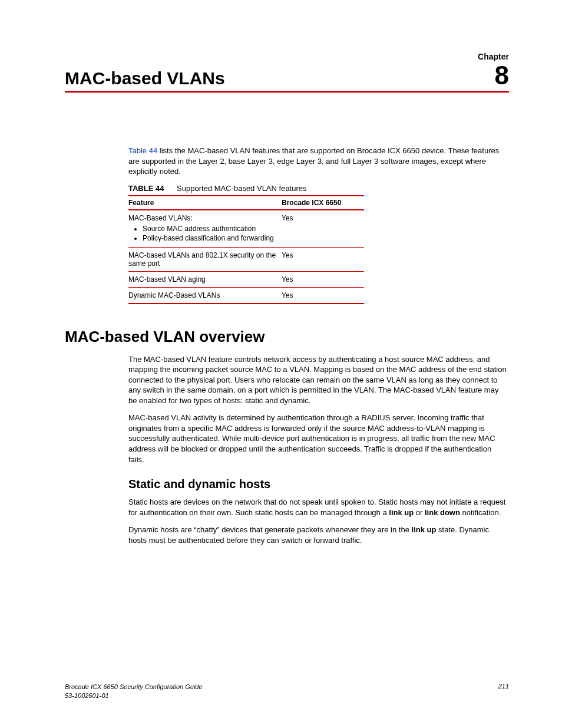  Describe the element at coordinates (504, 691) in the screenshot. I see `page-number: 211` at that location.